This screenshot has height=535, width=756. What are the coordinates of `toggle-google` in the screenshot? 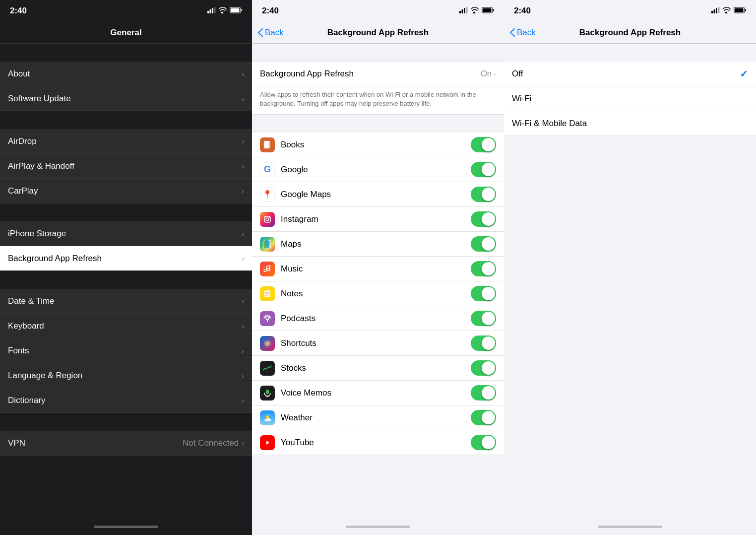 It's located at (483, 170).